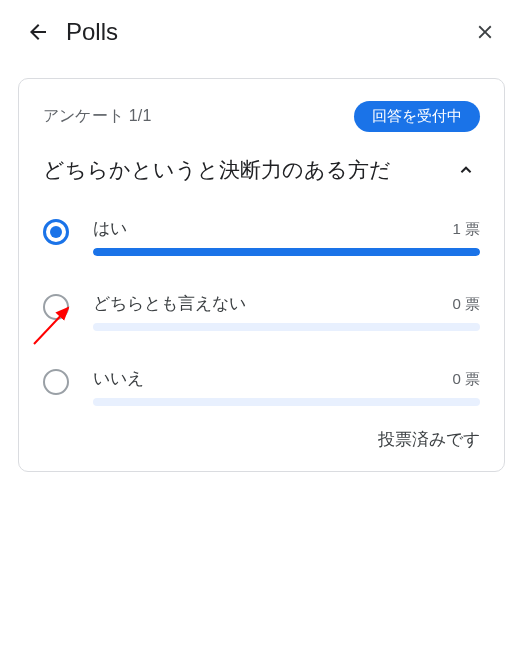 The width and height of the screenshot is (523, 648). What do you see at coordinates (248, 170) in the screenshot?
I see `poll-question: どちらかというと決断力のある方だ` at bounding box center [248, 170].